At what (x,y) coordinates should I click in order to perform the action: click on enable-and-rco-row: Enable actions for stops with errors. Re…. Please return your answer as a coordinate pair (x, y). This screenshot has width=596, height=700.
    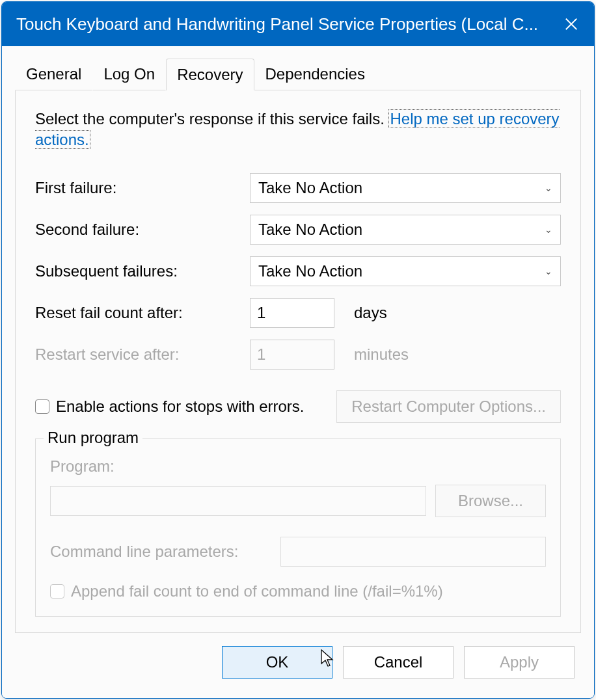
    Looking at the image, I should click on (298, 407).